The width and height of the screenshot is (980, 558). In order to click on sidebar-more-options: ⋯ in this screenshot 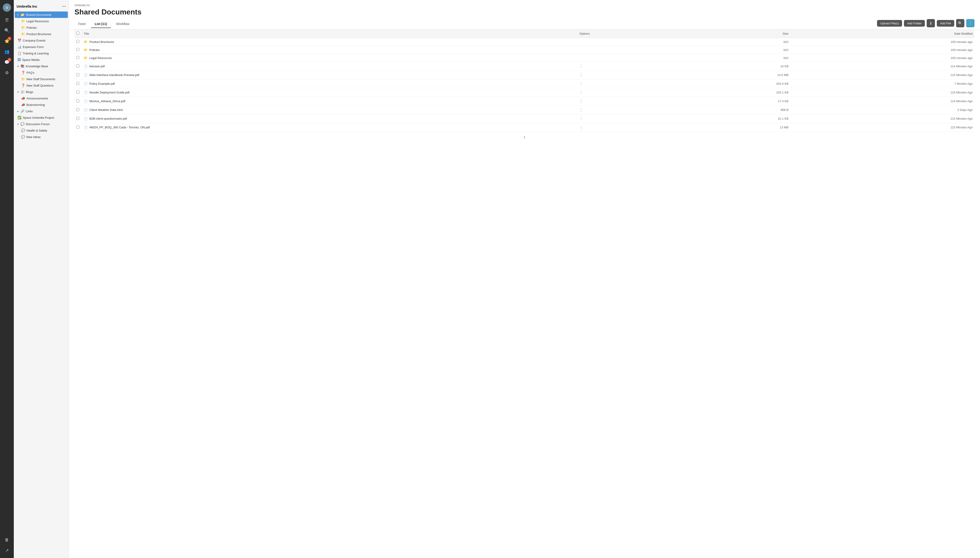, I will do `click(64, 6)`.